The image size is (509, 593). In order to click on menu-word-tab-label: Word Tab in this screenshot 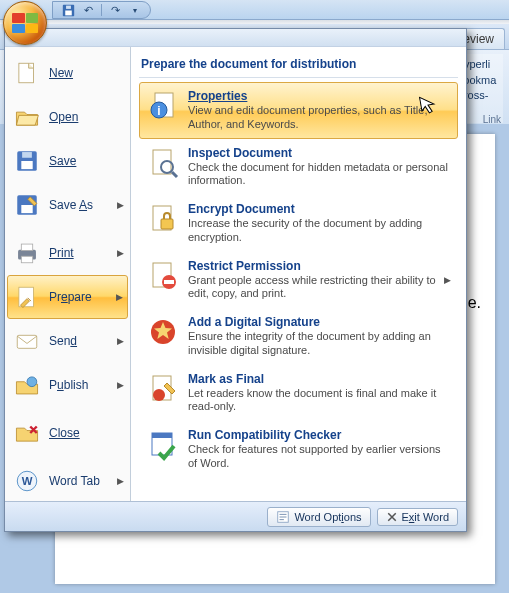, I will do `click(74, 481)`.